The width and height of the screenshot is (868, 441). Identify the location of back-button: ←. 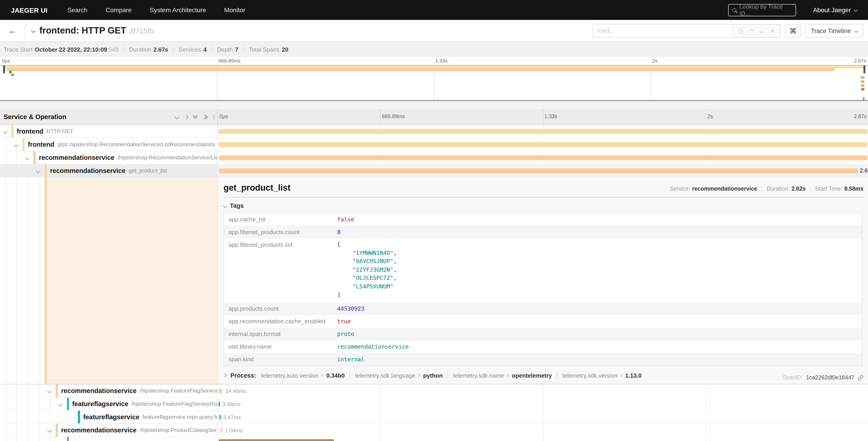
(13, 30).